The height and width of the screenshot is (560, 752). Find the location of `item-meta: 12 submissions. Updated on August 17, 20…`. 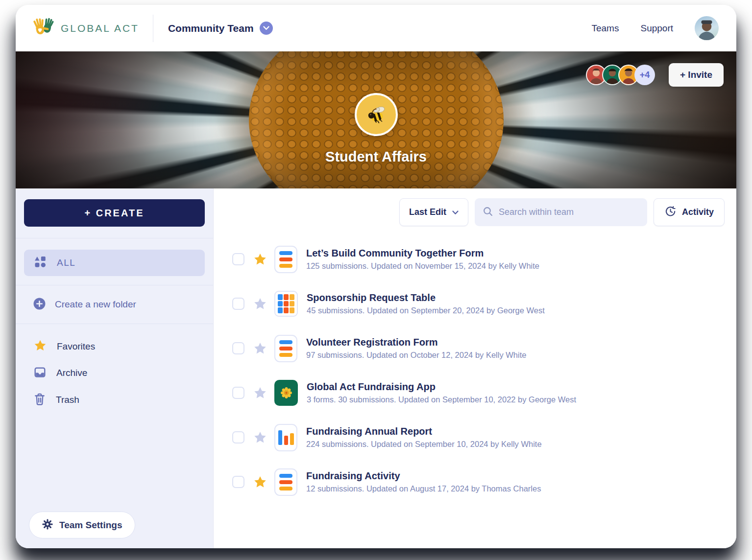

item-meta: 12 submissions. Updated on August 17, 20… is located at coordinates (423, 489).